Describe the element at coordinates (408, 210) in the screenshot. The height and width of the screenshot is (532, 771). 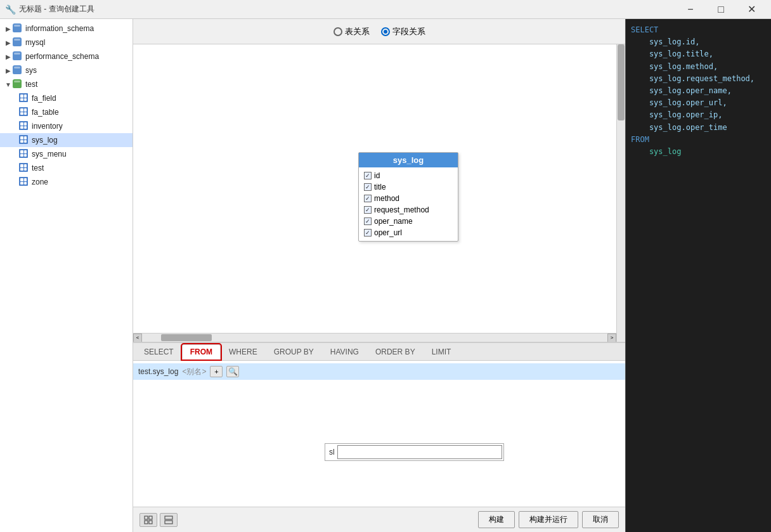
I see `table-node-row: ✓ request_method` at that location.